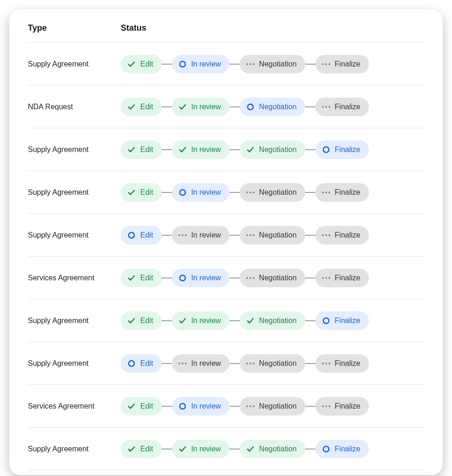  I want to click on type-cell: Services Agreement, so click(74, 406).